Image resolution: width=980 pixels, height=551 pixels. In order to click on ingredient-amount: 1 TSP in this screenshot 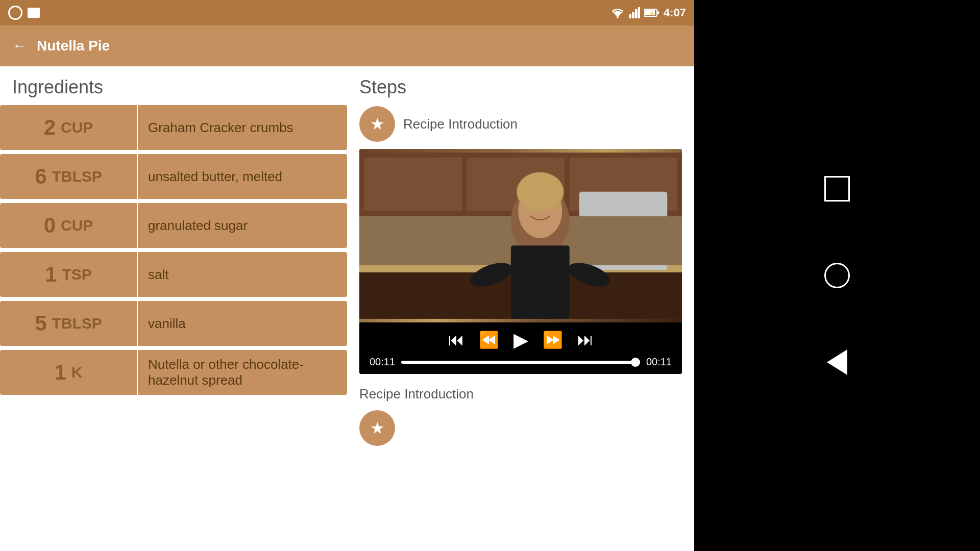, I will do `click(68, 274)`.